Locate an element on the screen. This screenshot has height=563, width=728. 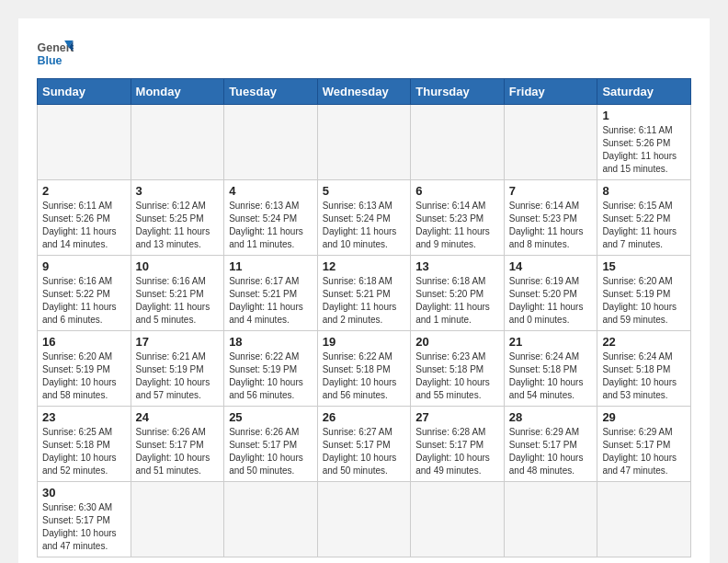
calendar-cell: 19Sunrise: 6:22 AMSunset: 5:18 PMDayligh… is located at coordinates (364, 369).